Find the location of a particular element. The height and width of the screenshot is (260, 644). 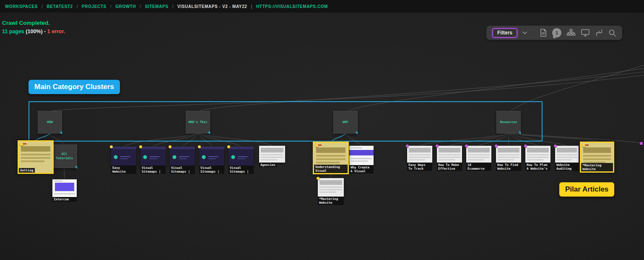

category-label: WHY is located at coordinates (345, 122).